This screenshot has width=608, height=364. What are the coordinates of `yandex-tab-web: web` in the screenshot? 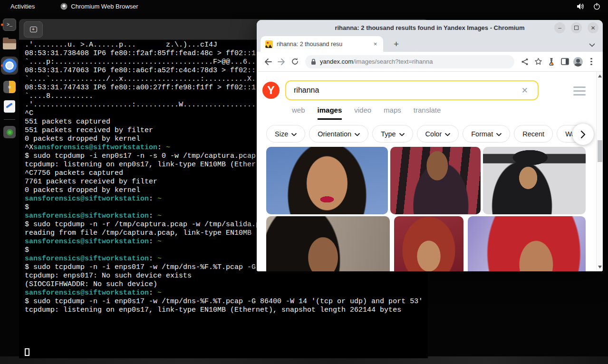 It's located at (299, 113).